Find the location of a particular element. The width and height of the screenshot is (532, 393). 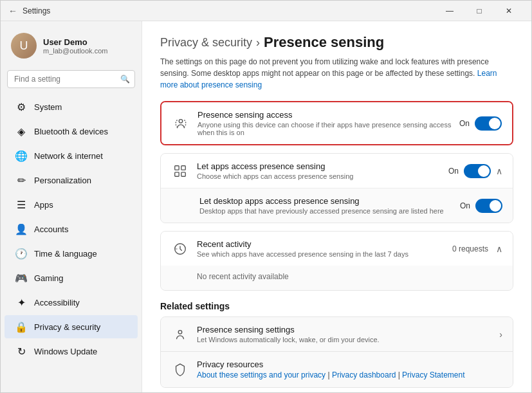

close-button: ✕ is located at coordinates (509, 11).